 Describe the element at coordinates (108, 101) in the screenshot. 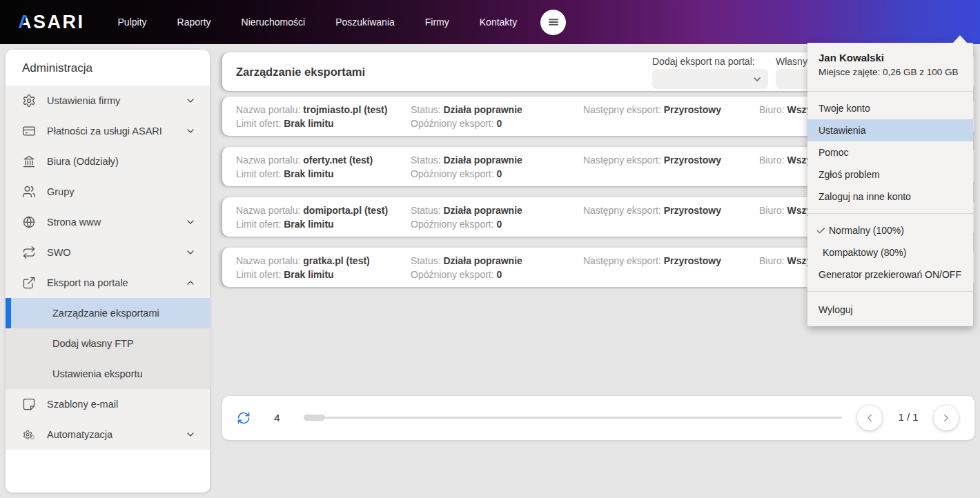

I see `sidebar-item-ustawienia-firmy: Ustawienia firmy` at that location.